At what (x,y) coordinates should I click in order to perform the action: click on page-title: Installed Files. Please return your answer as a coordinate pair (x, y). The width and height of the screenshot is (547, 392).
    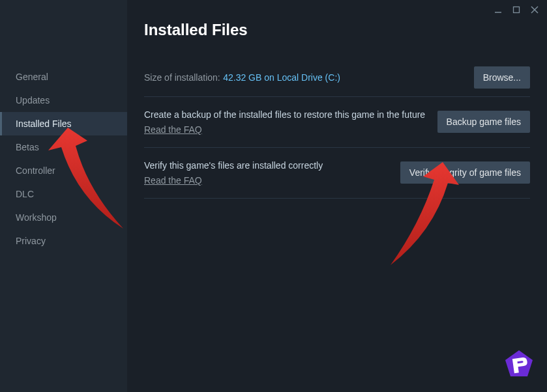
    Looking at the image, I should click on (337, 30).